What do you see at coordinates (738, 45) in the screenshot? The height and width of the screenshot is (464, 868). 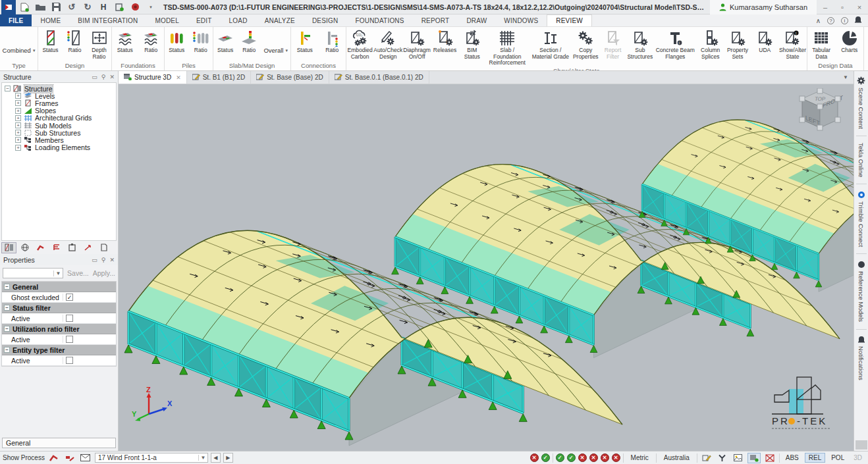 I see `ribbon-button-property-sets: Property Sets` at bounding box center [738, 45].